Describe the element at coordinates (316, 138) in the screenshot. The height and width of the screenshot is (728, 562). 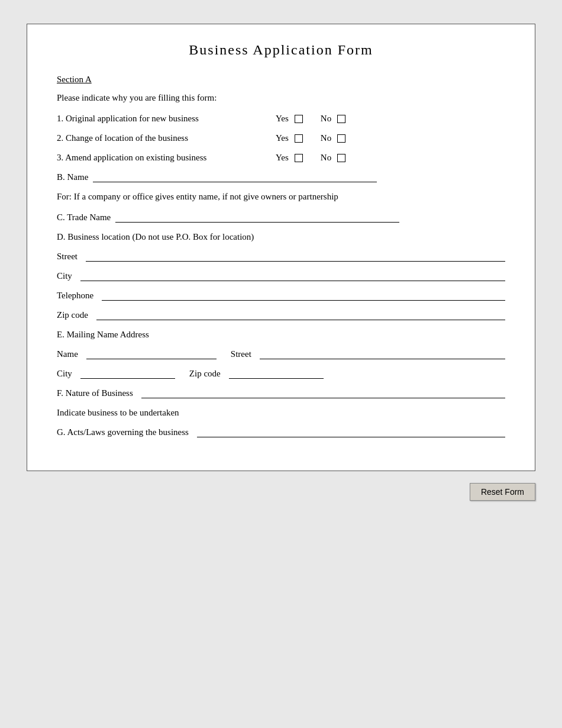
I see `yes-no-group-2: Yes No` at that location.